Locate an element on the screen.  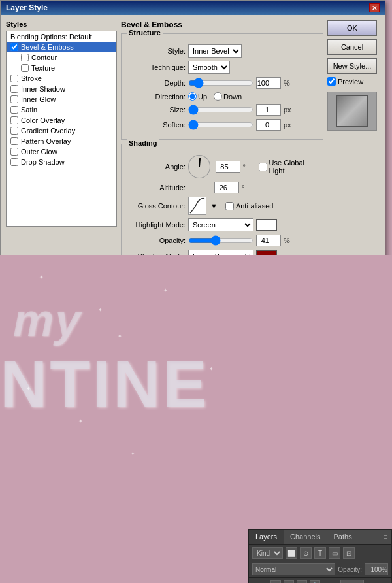
highlight-opacity-unit: % is located at coordinates (288, 241).